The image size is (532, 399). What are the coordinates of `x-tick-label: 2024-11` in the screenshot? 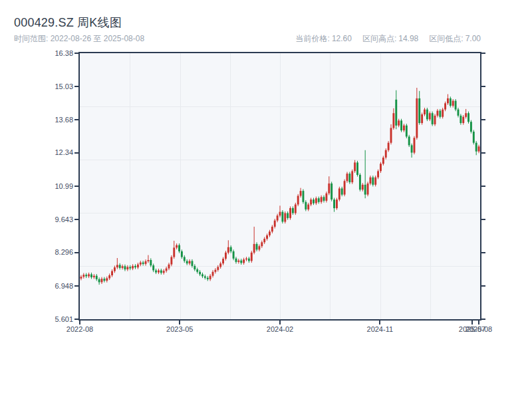 It's located at (380, 329).